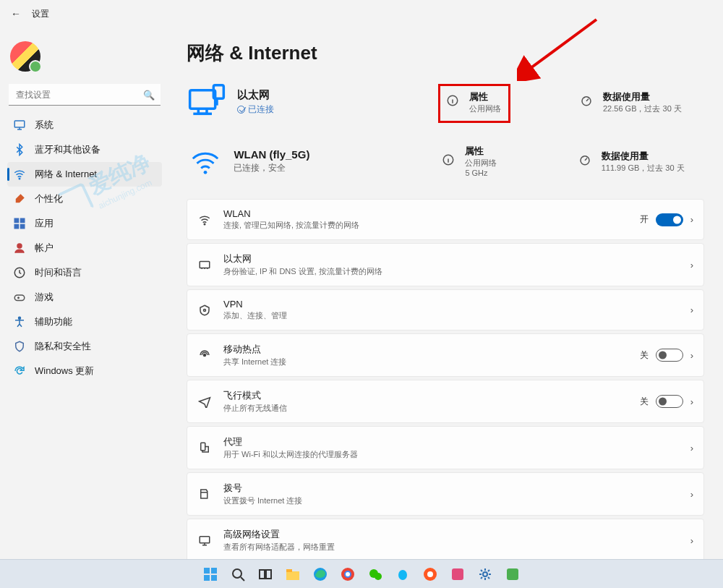  I want to click on privacy-icon, so click(20, 346).